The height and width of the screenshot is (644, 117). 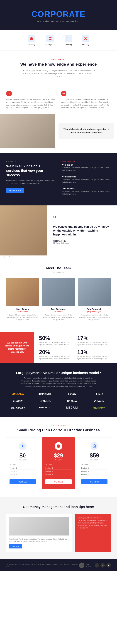 I want to click on pricing-card-pro: $29 Per Month 15 Users Feature 2 Feature…, so click(x=58, y=463).